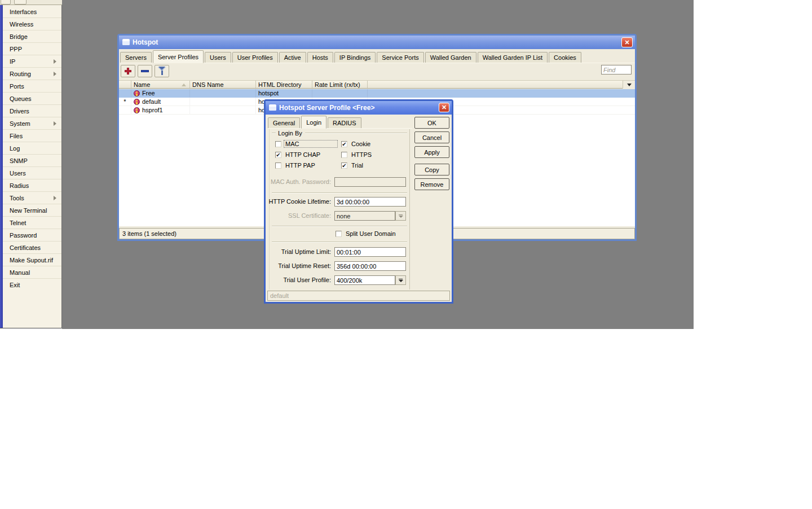  What do you see at coordinates (432, 138) in the screenshot?
I see `cancel-button: Cancel` at bounding box center [432, 138].